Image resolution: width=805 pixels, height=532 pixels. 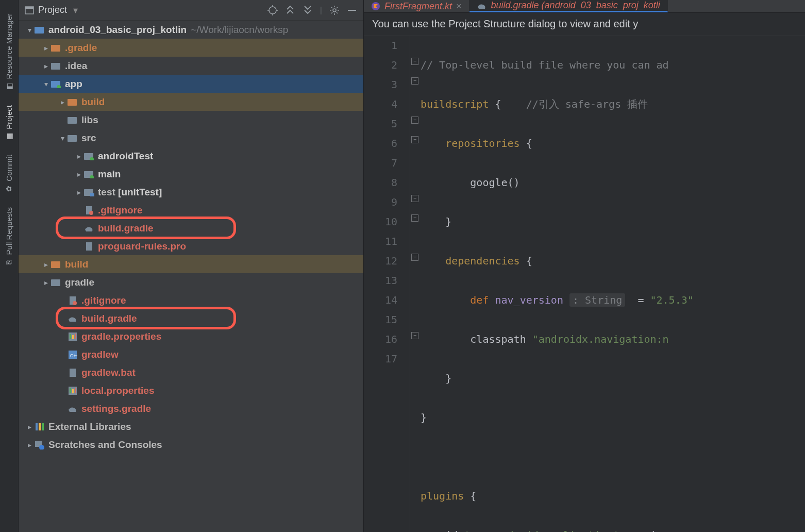 I want to click on tree-item-build: ▸ build, so click(x=191, y=102).